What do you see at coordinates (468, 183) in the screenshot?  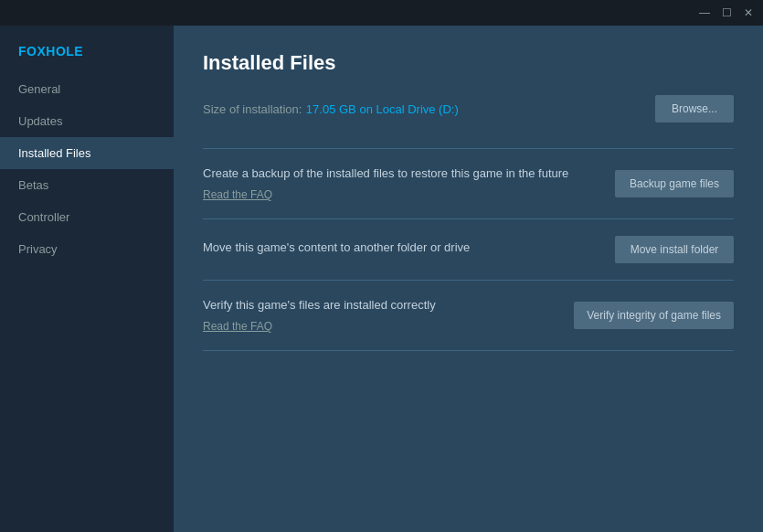 I see `backup-section: Create a backup of the installed files t…` at bounding box center [468, 183].